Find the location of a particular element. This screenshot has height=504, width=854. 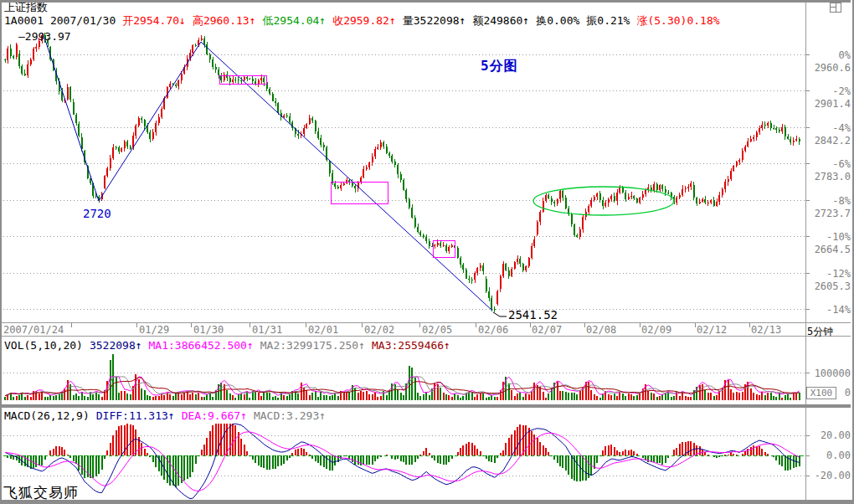

period-label: 5分钟 is located at coordinates (828, 332).